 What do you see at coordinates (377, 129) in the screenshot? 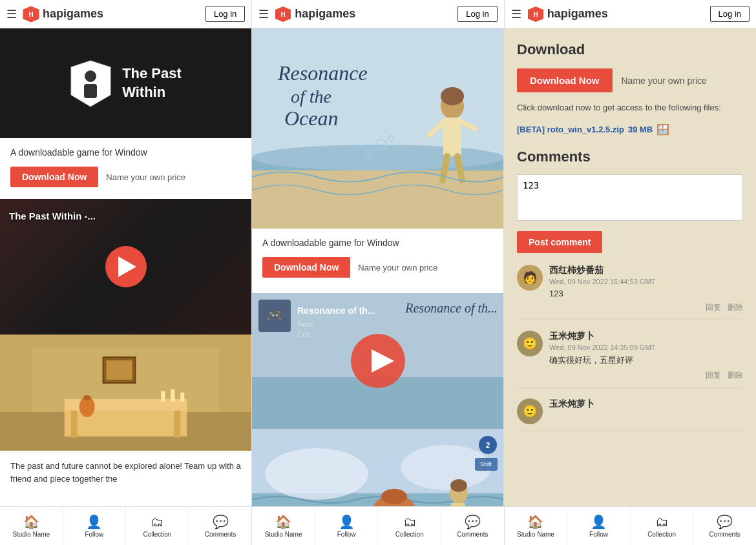
I see `resonance-art-svg: Resonance of the Ocean` at bounding box center [377, 129].